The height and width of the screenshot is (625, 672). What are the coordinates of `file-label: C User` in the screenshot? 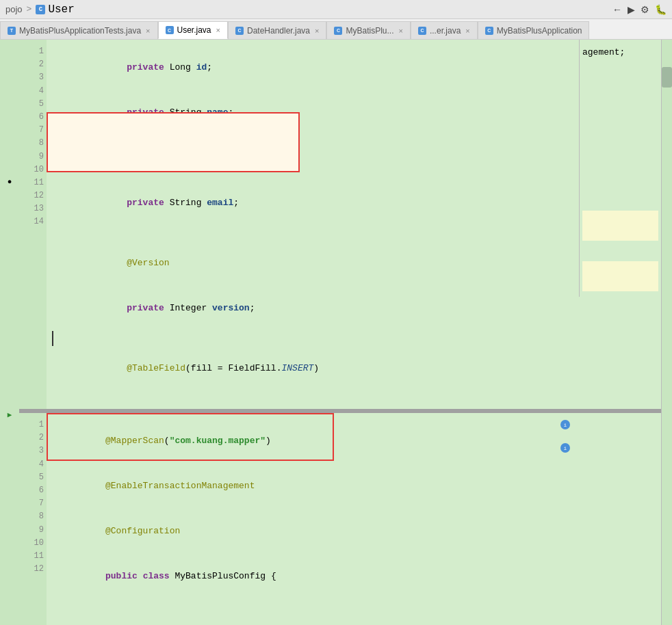 It's located at (55, 10).